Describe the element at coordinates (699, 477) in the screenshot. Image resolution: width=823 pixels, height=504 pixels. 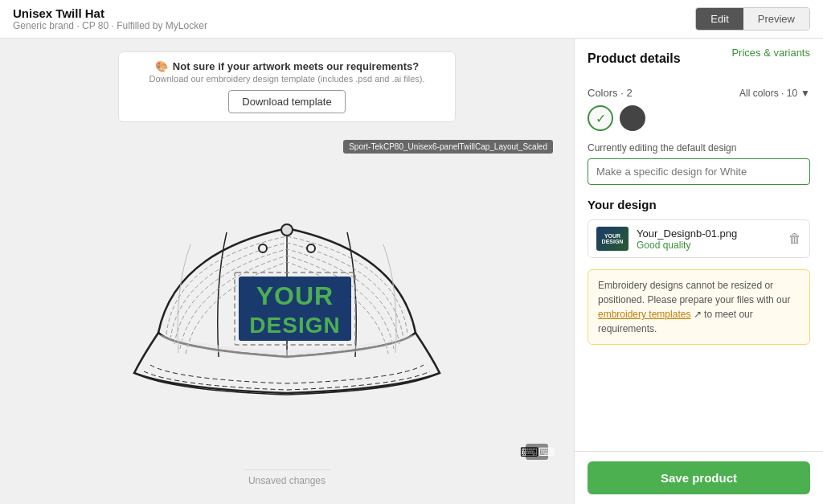
I see `save-footer: Save product` at that location.